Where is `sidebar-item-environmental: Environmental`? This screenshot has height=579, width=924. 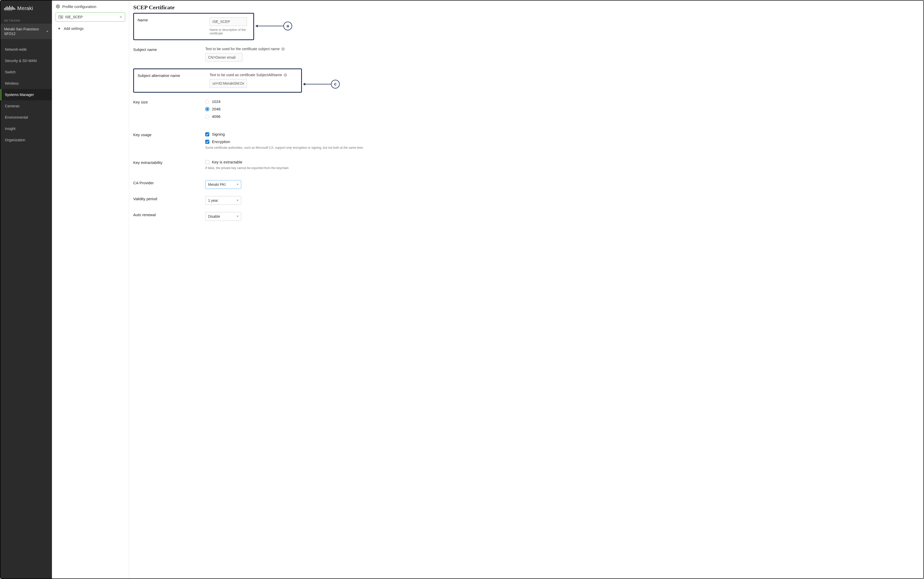
sidebar-item-environmental: Environmental is located at coordinates (26, 117).